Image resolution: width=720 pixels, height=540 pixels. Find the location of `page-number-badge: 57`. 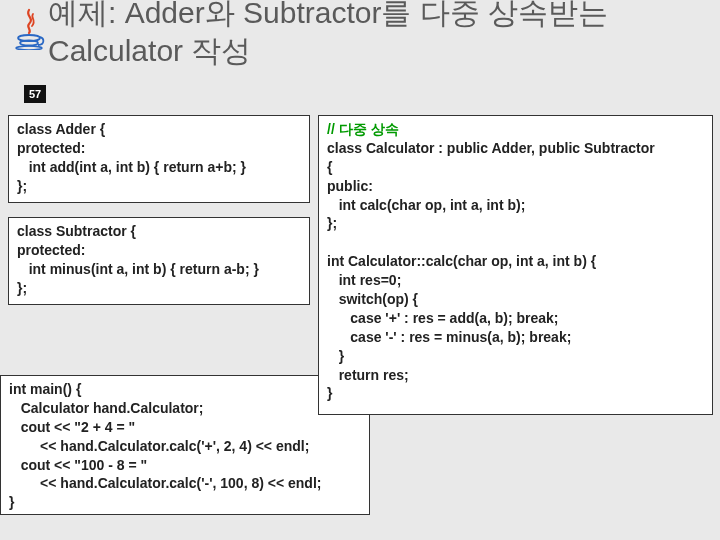

page-number-badge: 57 is located at coordinates (35, 94).